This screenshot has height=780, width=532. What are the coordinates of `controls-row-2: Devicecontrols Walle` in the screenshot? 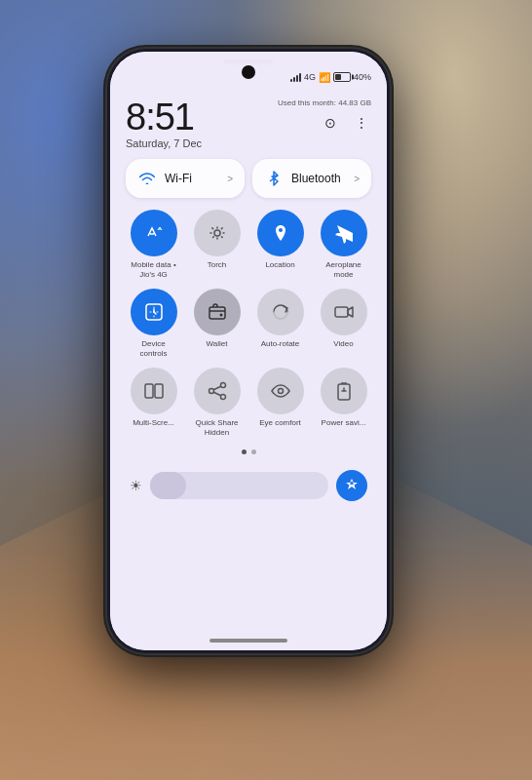 It's located at (248, 324).